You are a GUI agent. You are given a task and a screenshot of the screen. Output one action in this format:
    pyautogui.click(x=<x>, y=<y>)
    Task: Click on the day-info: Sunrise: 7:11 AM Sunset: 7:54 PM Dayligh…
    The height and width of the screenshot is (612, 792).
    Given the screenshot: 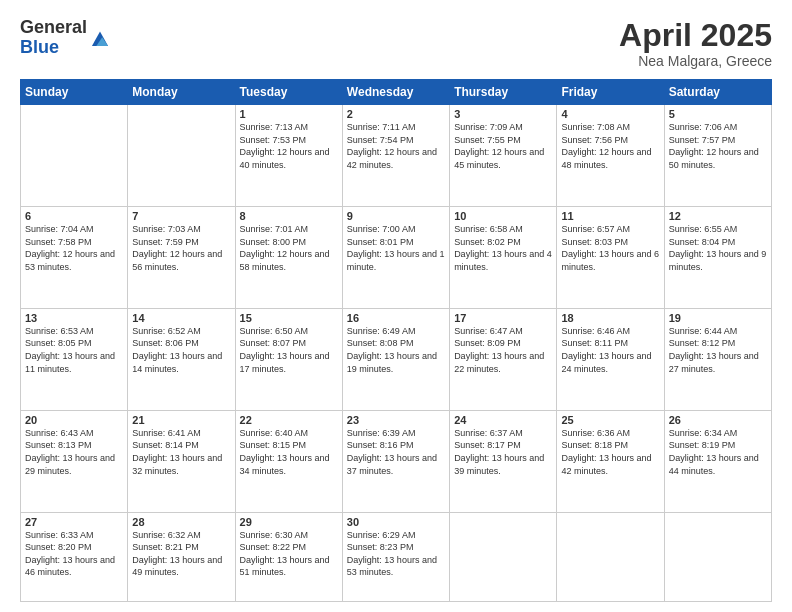 What is the action you would take?
    pyautogui.click(x=396, y=146)
    